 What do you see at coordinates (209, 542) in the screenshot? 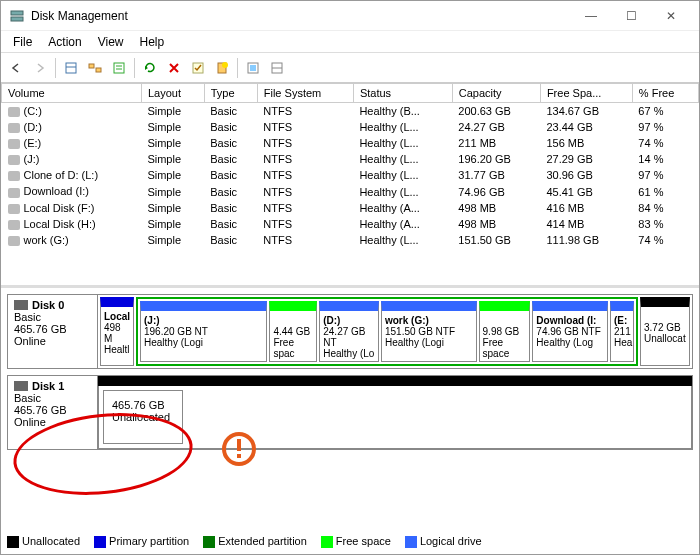
I see `legend-swatch-extended` at bounding box center [209, 542].